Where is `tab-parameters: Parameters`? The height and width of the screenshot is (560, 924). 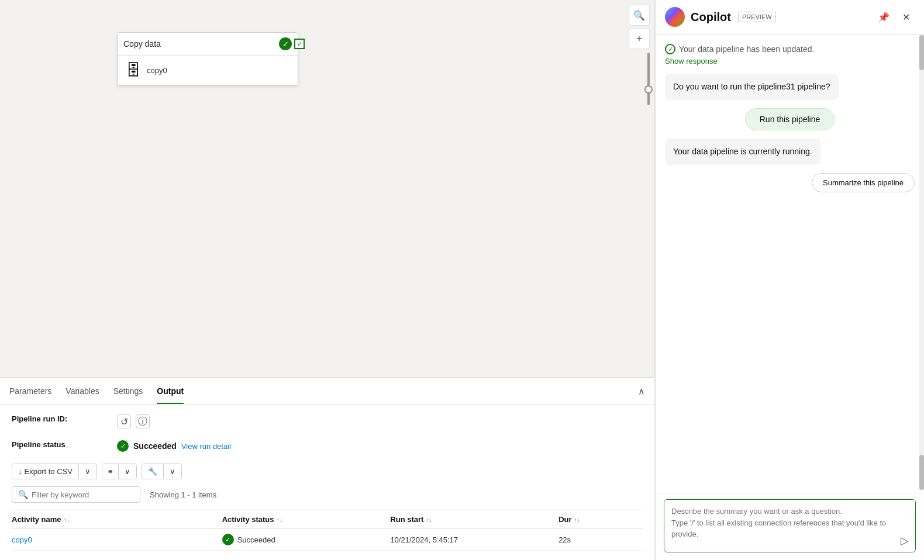 tab-parameters: Parameters is located at coordinates (30, 392).